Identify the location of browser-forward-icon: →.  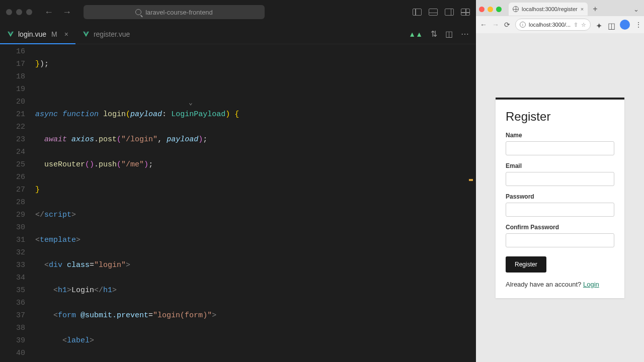
(496, 25).